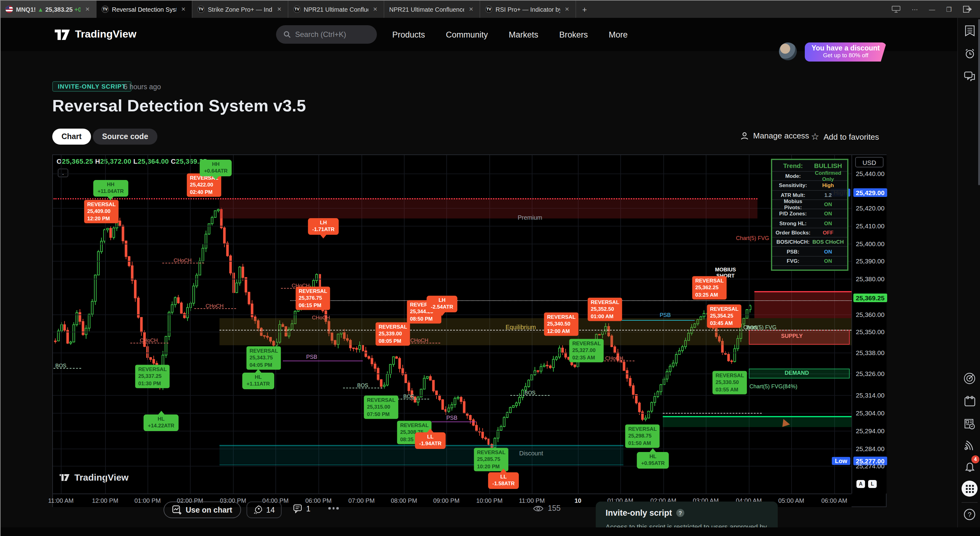  Describe the element at coordinates (810, 233) in the screenshot. I see `trend-row: Order Blocks:OFF` at that location.